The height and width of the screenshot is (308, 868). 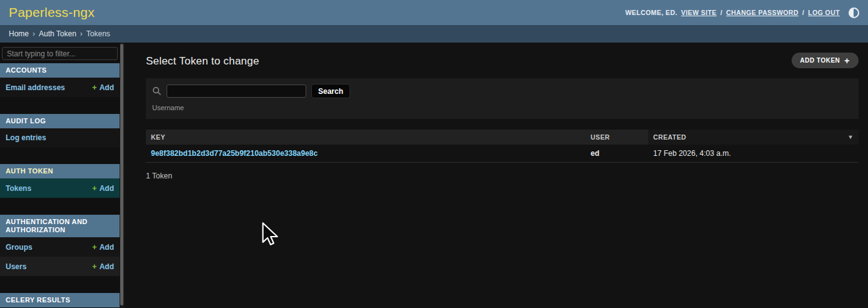 What do you see at coordinates (60, 138) in the screenshot?
I see `sidebar-item-log-entries: Log entries` at bounding box center [60, 138].